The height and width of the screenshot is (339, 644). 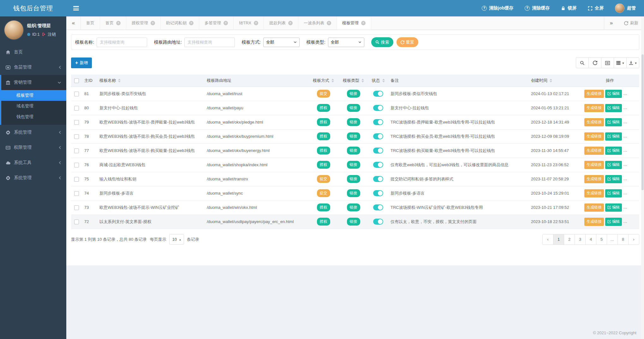 I want to click on sidebar-toggle-button, so click(x=76, y=8).